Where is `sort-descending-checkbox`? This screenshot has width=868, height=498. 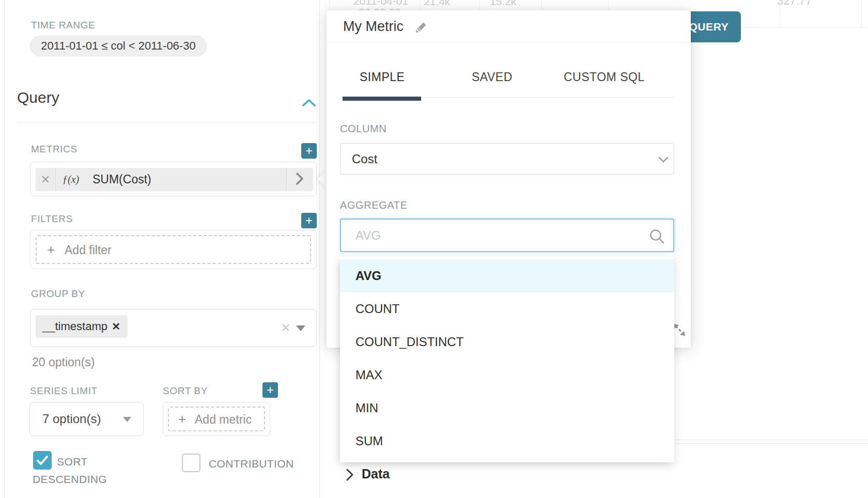 sort-descending-checkbox is located at coordinates (42, 460).